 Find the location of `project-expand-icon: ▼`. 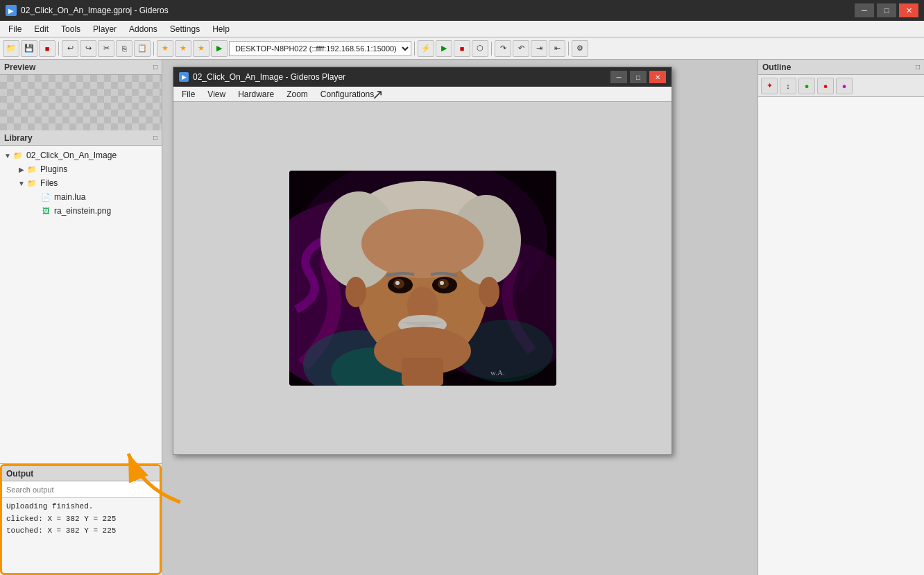

project-expand-icon: ▼ is located at coordinates (8, 155).